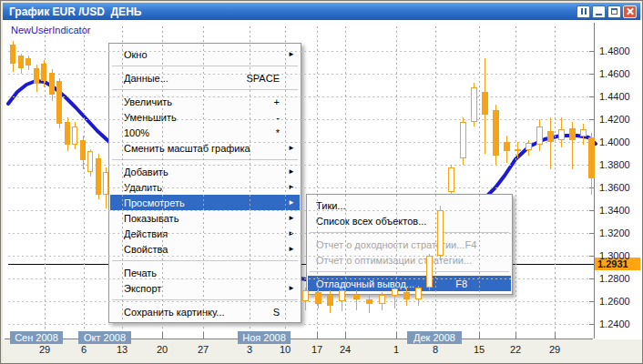  Describe the element at coordinates (264, 338) in the screenshot. I see `month-label: Ноя 2008` at that location.